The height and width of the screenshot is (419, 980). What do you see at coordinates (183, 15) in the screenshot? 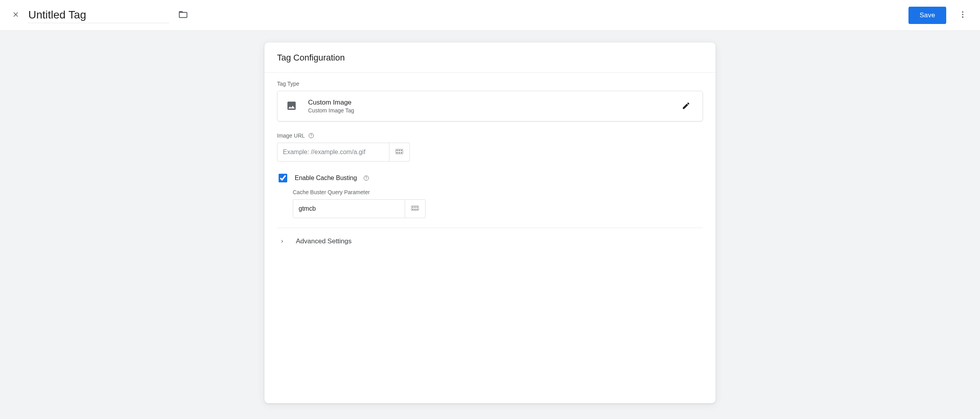
I see `folder-button` at bounding box center [183, 15].